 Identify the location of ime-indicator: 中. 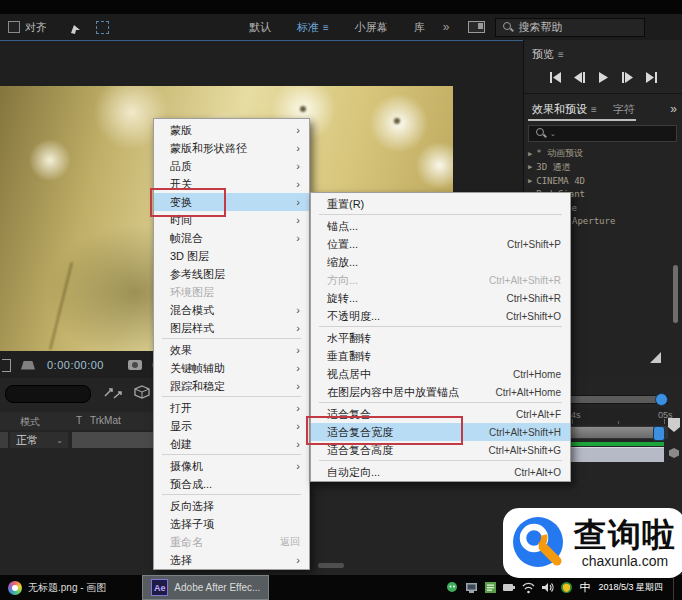
(584, 588).